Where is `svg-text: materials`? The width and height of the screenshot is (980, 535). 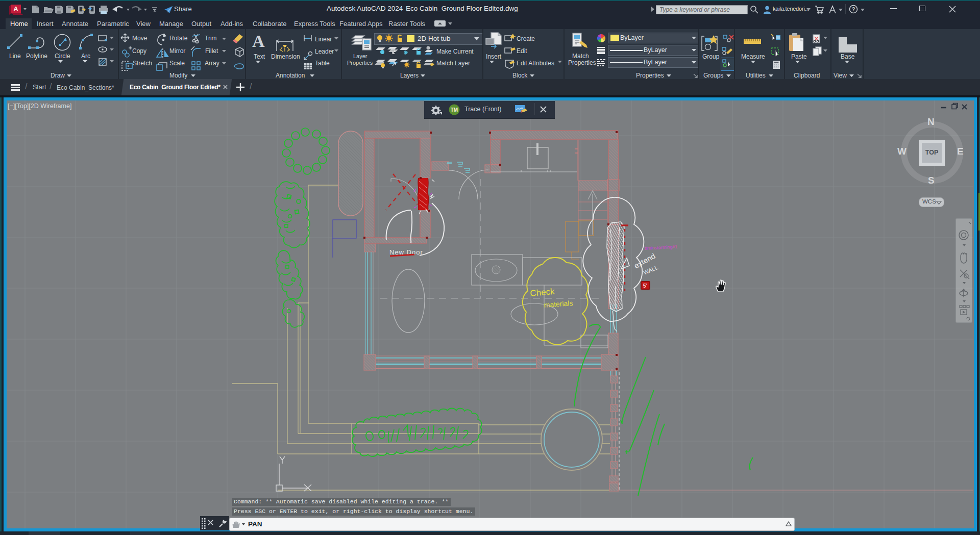 svg-text: materials is located at coordinates (558, 304).